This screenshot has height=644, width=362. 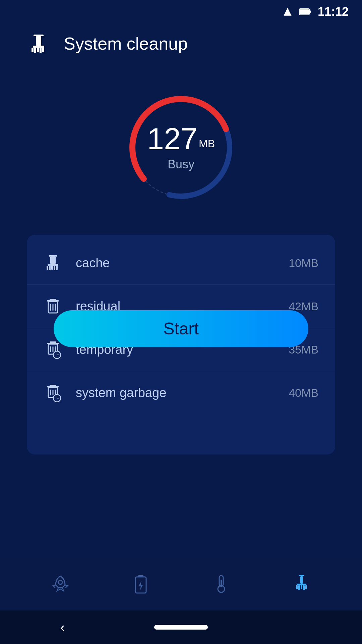 I want to click on item-size-garbage: 40MB, so click(x=304, y=393).